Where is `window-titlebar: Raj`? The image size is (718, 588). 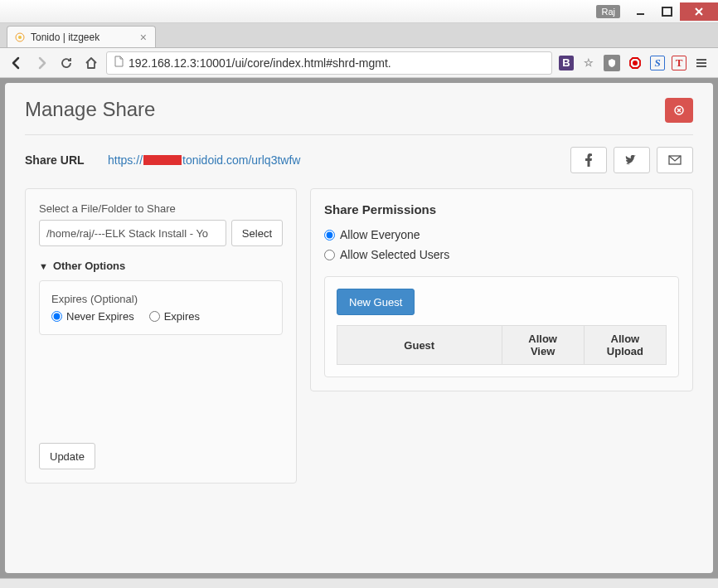 window-titlebar: Raj is located at coordinates (359, 12).